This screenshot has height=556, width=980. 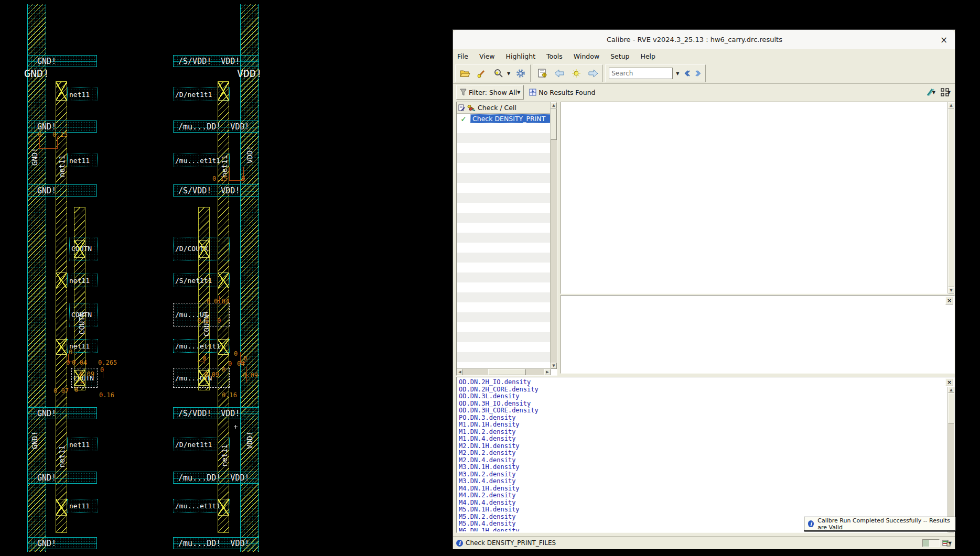 What do you see at coordinates (543, 73) in the screenshot?
I see `highlight-all-icon` at bounding box center [543, 73].